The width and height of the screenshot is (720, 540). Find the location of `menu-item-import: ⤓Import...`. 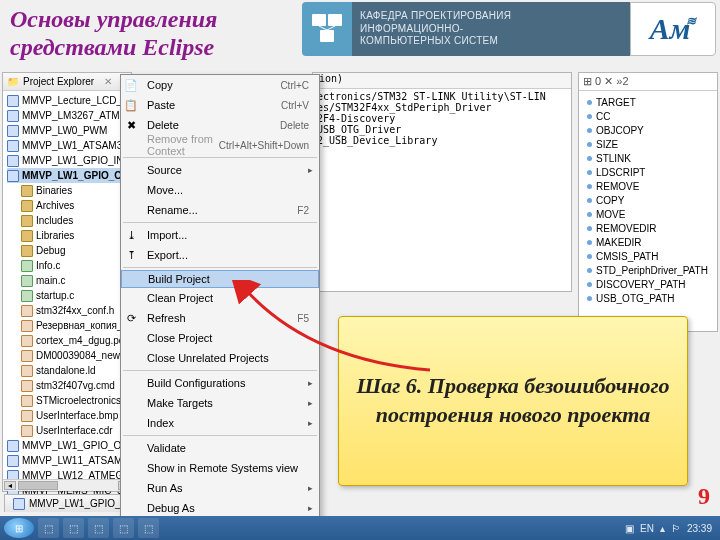

menu-item-import: ⤓Import... is located at coordinates (220, 235).